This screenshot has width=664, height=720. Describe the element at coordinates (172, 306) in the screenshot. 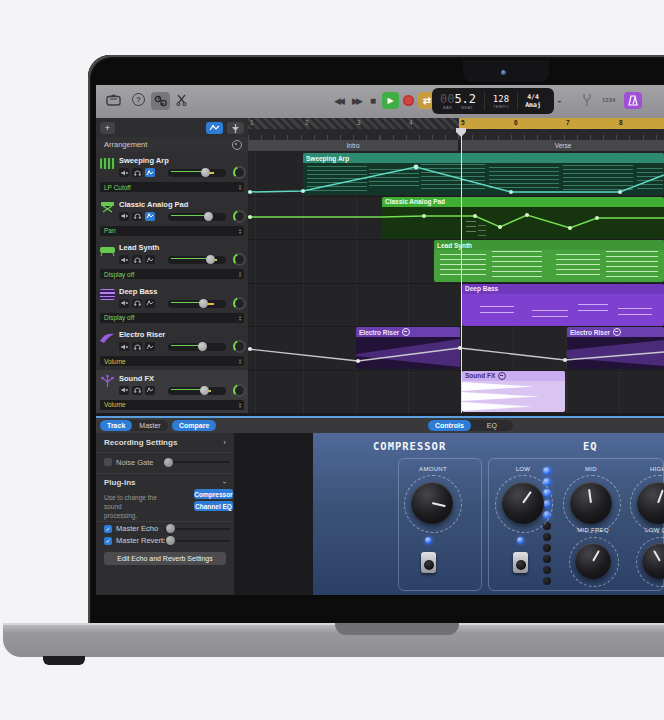

I see `track-row-deep-bass: Deep Bass Display off▴▾` at that location.